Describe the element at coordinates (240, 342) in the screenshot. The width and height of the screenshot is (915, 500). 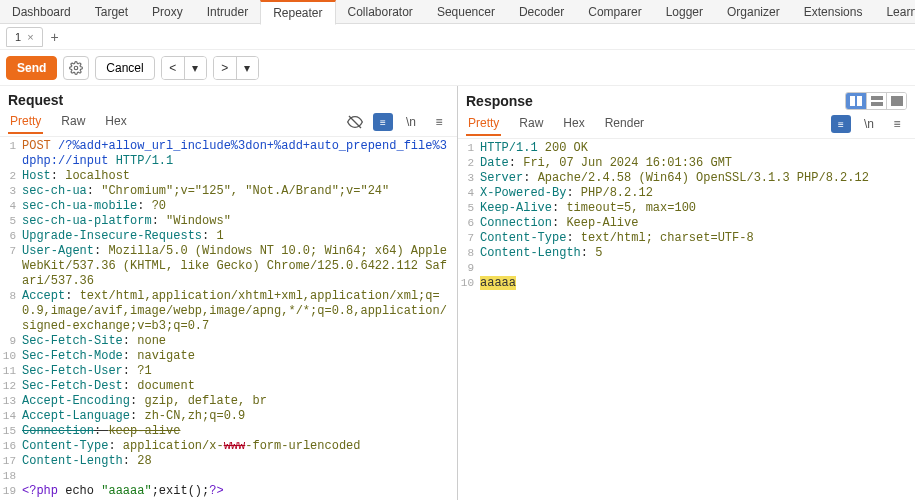
I see `line-code: Sec-Fetch-Site: none` at that location.